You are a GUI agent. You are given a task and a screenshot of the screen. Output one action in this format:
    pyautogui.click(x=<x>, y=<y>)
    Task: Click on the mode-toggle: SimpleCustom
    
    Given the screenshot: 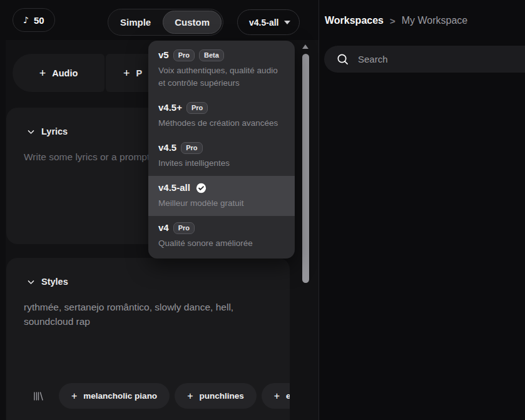 What is the action you would take?
    pyautogui.click(x=165, y=23)
    